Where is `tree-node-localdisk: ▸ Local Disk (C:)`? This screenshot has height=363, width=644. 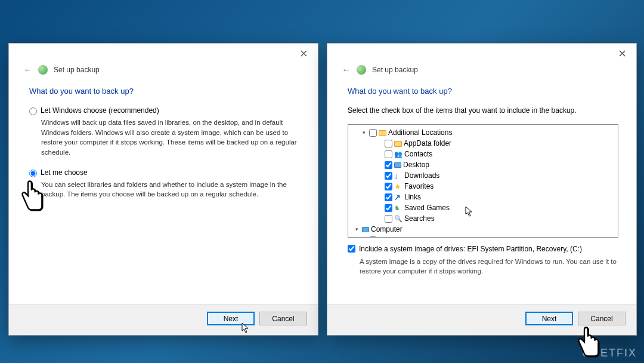
tree-node-localdisk: ▸ Local Disk (C:) is located at coordinates (483, 236).